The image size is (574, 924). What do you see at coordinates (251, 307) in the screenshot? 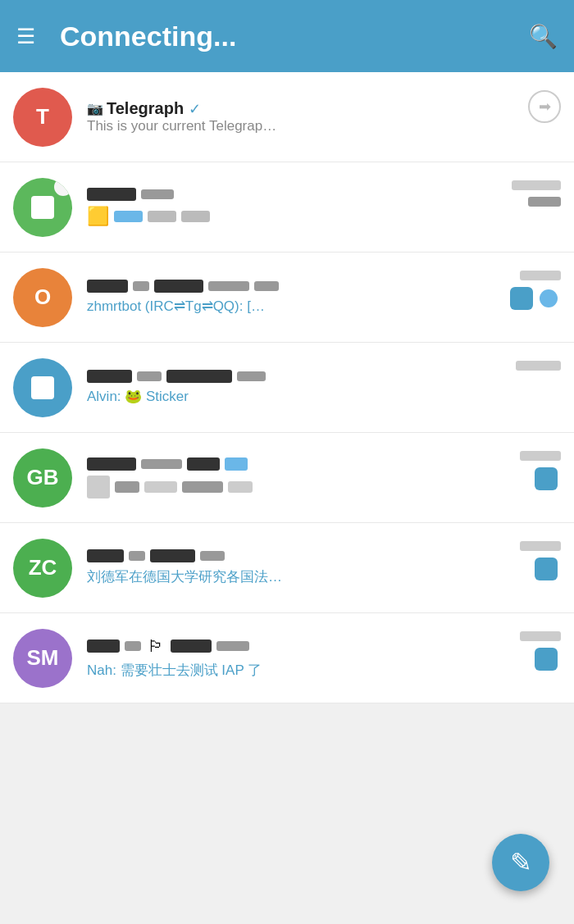
I see `chat-preview: zhmrtbot (IRC⇌Tg⇌QQ): […` at bounding box center [251, 307].